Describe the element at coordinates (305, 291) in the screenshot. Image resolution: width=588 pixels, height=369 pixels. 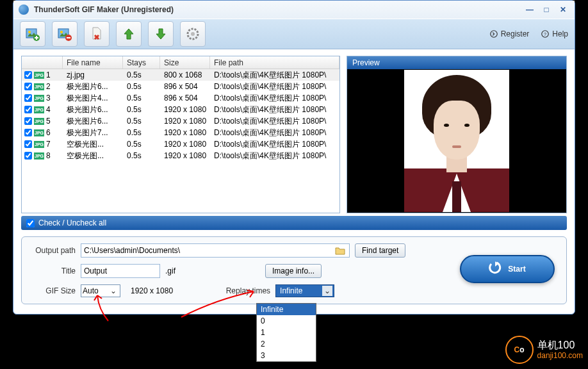
I see `replay-times-select: Infinite⌄` at that location.